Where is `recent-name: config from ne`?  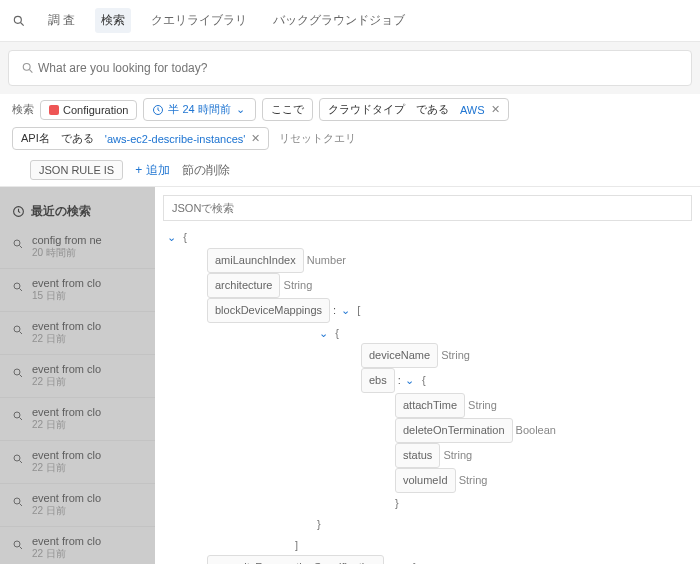
recent-name: config from ne is located at coordinates (67, 240).